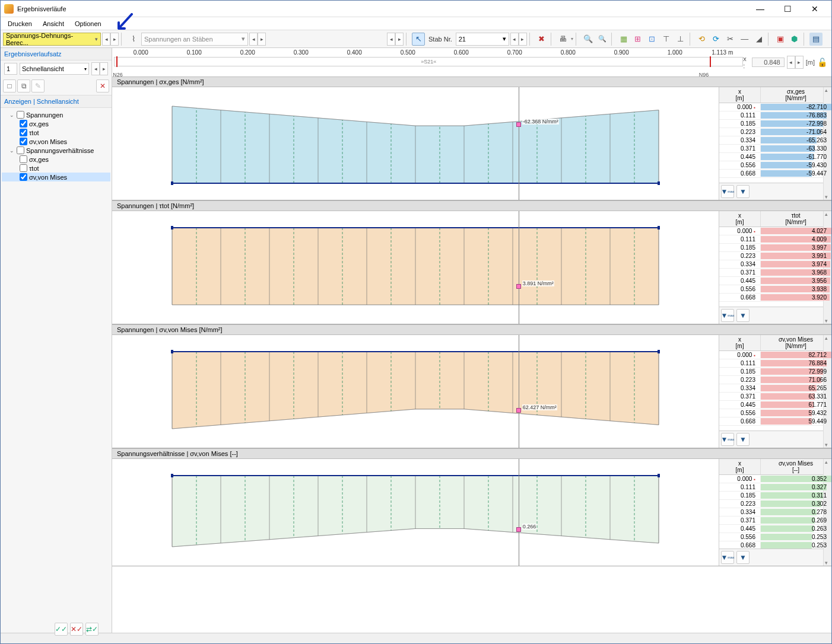 Image resolution: width=832 pixels, height=644 pixels. What do you see at coordinates (96, 69) in the screenshot?
I see `set-prev: ◂` at bounding box center [96, 69].